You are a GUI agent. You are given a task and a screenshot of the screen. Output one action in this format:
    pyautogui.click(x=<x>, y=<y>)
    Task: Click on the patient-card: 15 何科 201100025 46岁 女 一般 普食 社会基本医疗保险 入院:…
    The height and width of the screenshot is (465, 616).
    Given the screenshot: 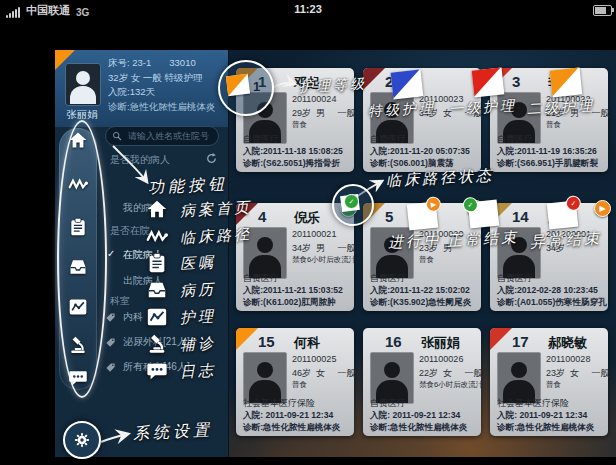 What is the action you would take?
    pyautogui.click(x=295, y=382)
    